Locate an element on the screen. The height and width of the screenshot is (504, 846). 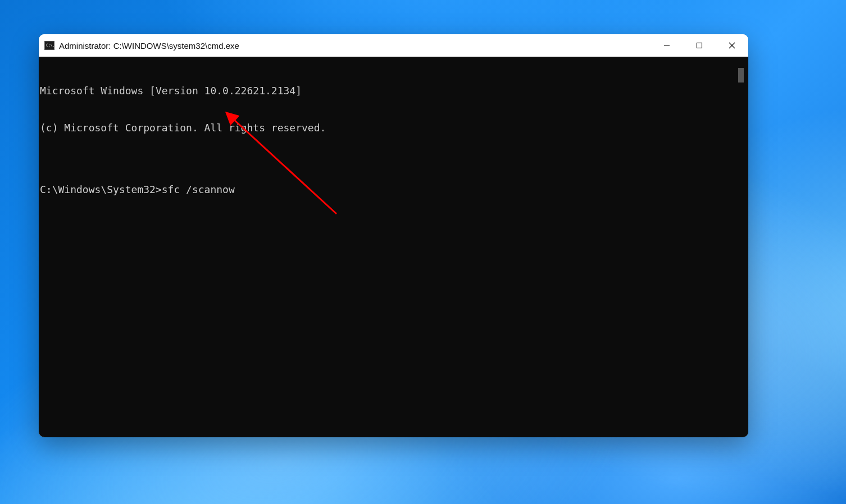
prompt-line: C:\Windows\System32>sfc /scannow is located at coordinates (386, 190).